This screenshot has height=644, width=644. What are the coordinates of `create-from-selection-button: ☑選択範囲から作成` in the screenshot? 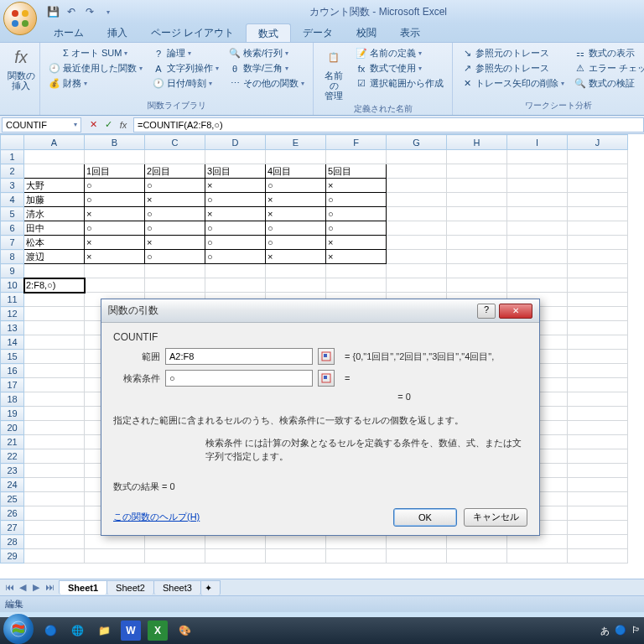 It's located at (399, 84).